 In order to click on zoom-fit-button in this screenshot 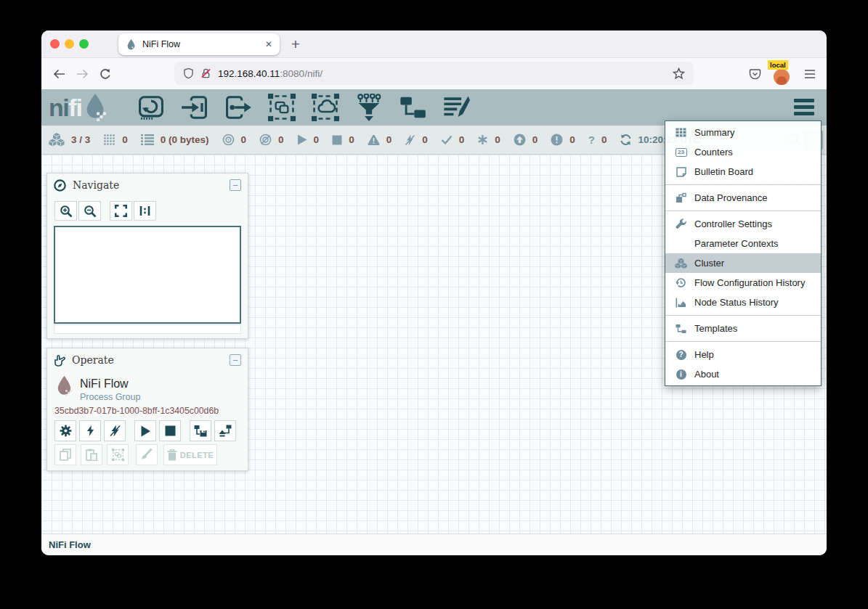, I will do `click(121, 211)`.